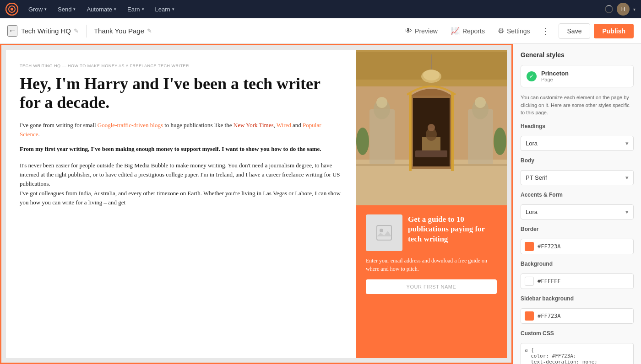 Image resolution: width=641 pixels, height=364 pixels. I want to click on border-color-hex: #FF723A, so click(549, 246).